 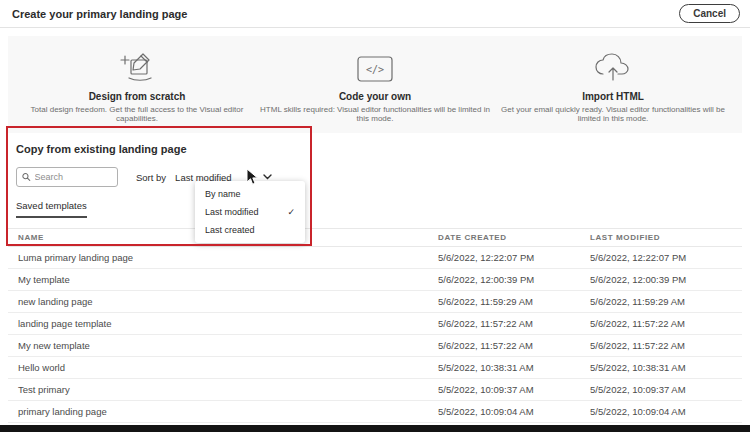 What do you see at coordinates (228, 368) in the screenshot?
I see `table-cell: Hello world` at bounding box center [228, 368].